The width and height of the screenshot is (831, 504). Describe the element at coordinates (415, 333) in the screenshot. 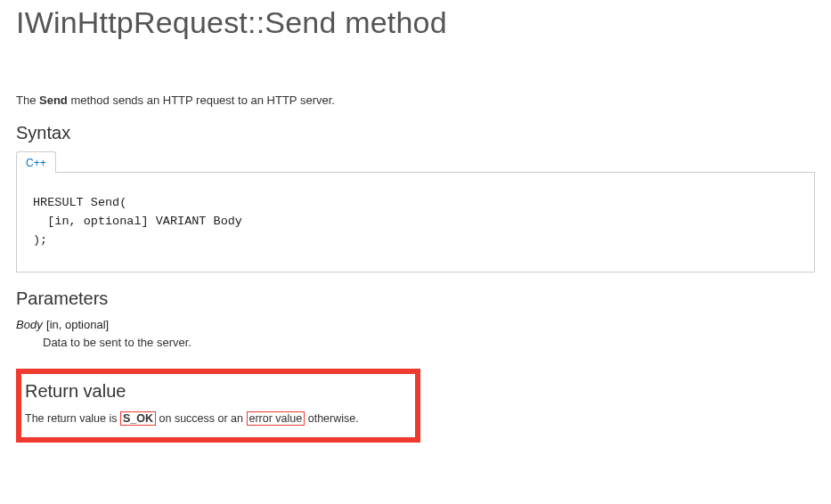

I see `param-row: Body [in, optional] Data to be sent to t…` at that location.